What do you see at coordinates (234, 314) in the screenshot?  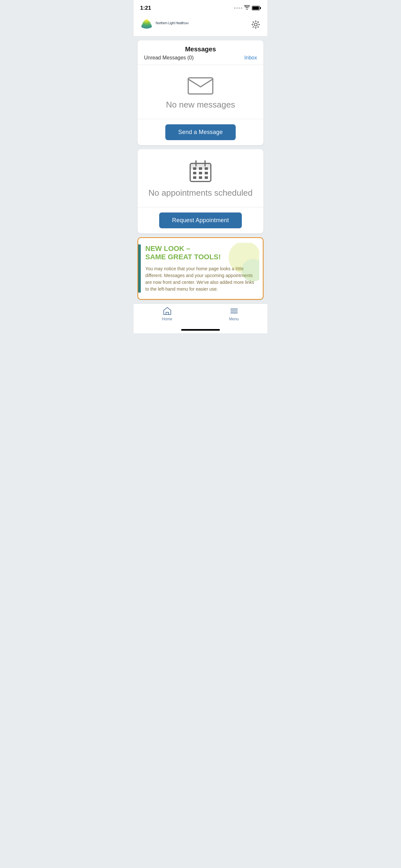 I see `nav-menu: Menu` at bounding box center [234, 314].